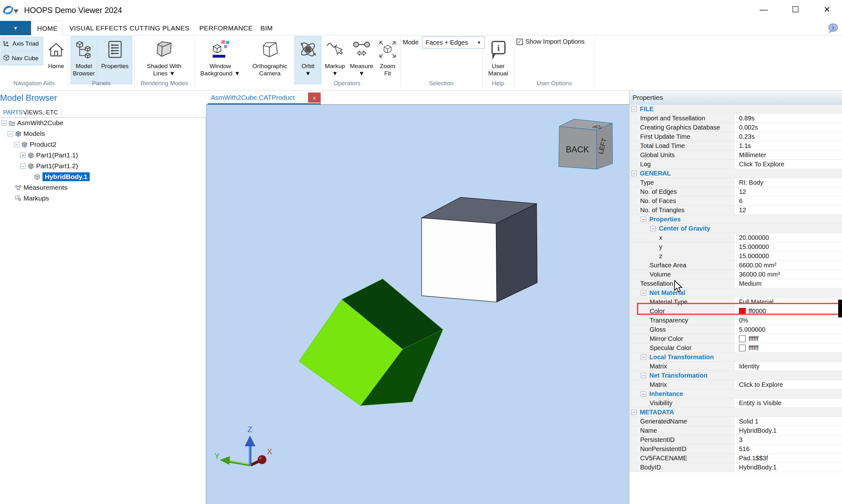 The width and height of the screenshot is (842, 504). What do you see at coordinates (586, 144) in the screenshot?
I see `nav-cube-widget: BACK LEFT TOP` at bounding box center [586, 144].